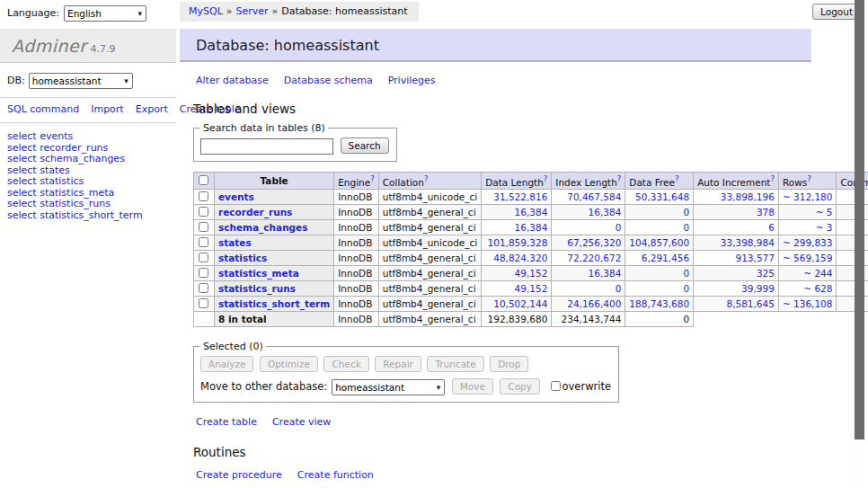  Describe the element at coordinates (509, 364) in the screenshot. I see `drop-button: Drop` at that location.